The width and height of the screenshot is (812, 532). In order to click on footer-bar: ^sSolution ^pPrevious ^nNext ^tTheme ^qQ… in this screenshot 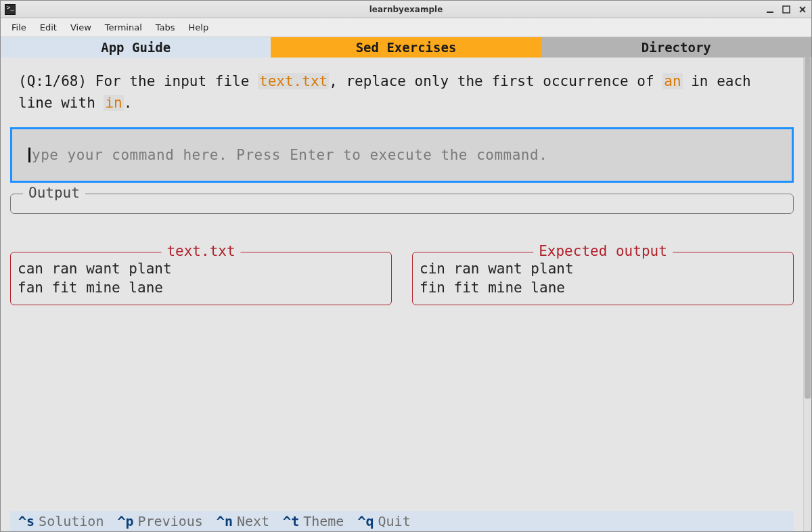, I will do `click(402, 521)`.